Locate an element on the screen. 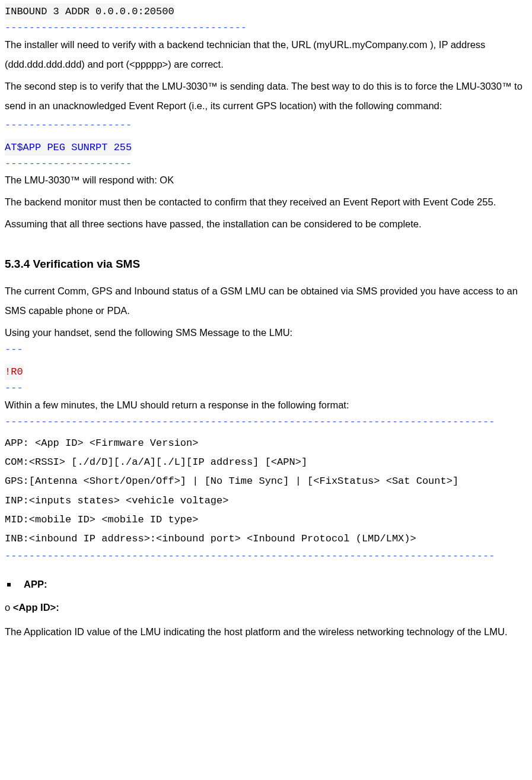 The height and width of the screenshot is (780, 532). response-line-com: COM:<RSSI> [./d/D][./a/A][./L][IP addres… is located at coordinates (156, 462).